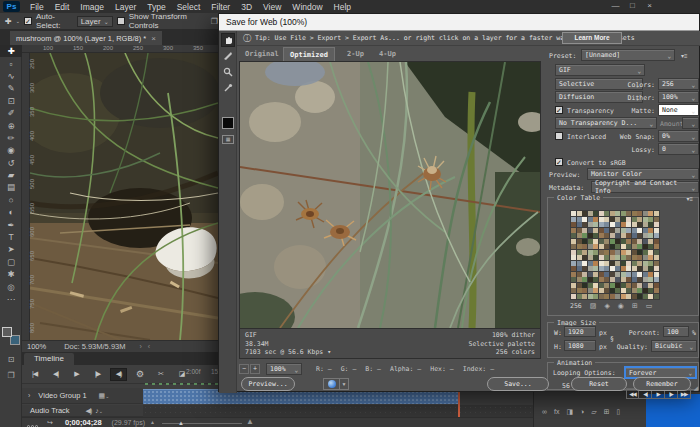  I want to click on eyedropper-tool: ✐, so click(11, 113).